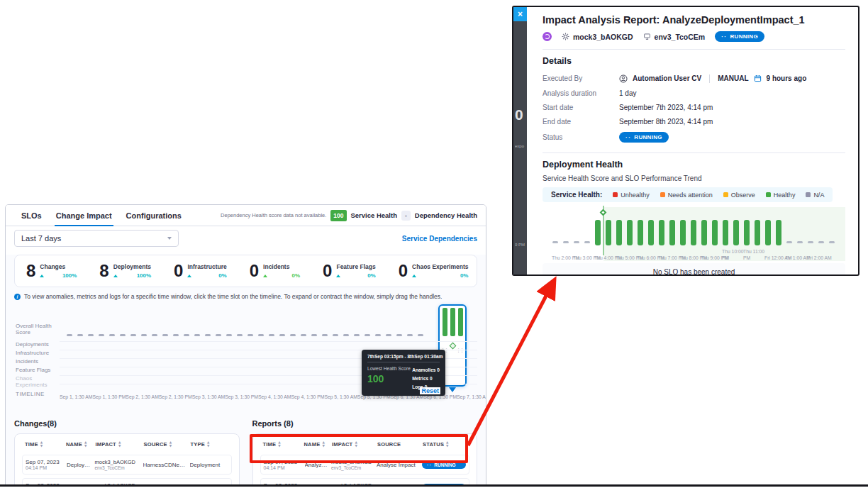 The image size is (868, 488). Describe the element at coordinates (245, 355) in the screenshot. I see `change-timeline: Overall Health ScoreDeploymentsInfrastru…` at that location.